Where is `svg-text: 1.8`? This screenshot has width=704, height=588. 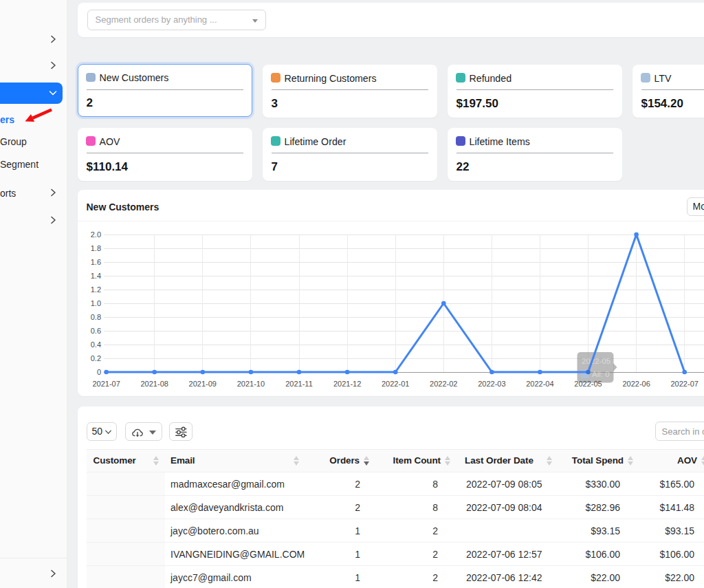 svg-text: 1.8 is located at coordinates (95, 248).